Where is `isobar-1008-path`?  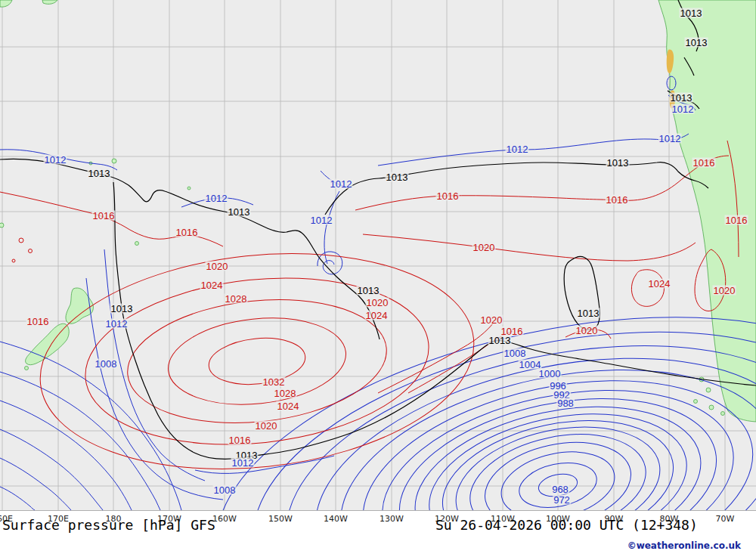 isobar-1008-path is located at coordinates (154, 388).